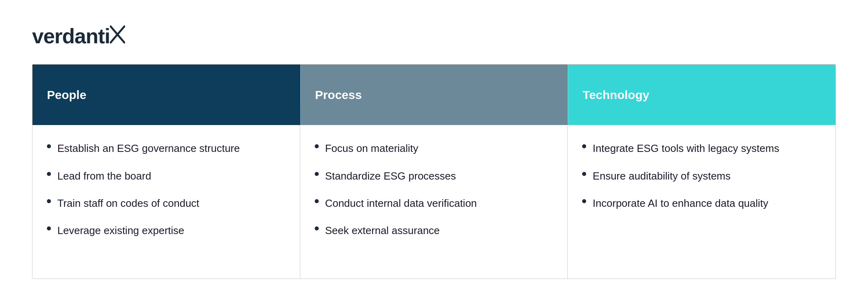 This screenshot has height=303, width=868. I want to click on list-item: Ensure auditability of systems, so click(702, 176).